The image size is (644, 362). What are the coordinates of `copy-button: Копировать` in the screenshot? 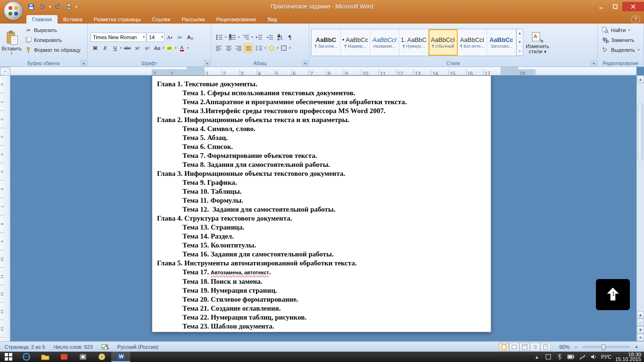 It's located at (53, 40).